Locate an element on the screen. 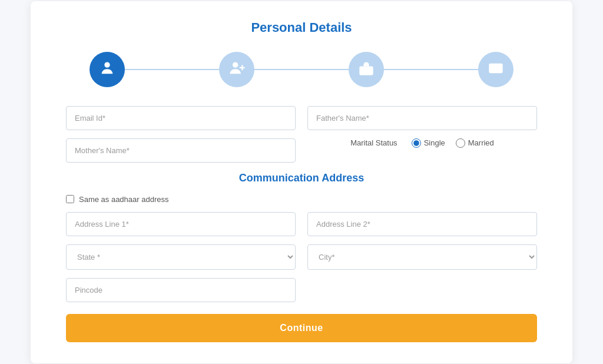 This screenshot has width=603, height=364. single-label: Single is located at coordinates (435, 143).